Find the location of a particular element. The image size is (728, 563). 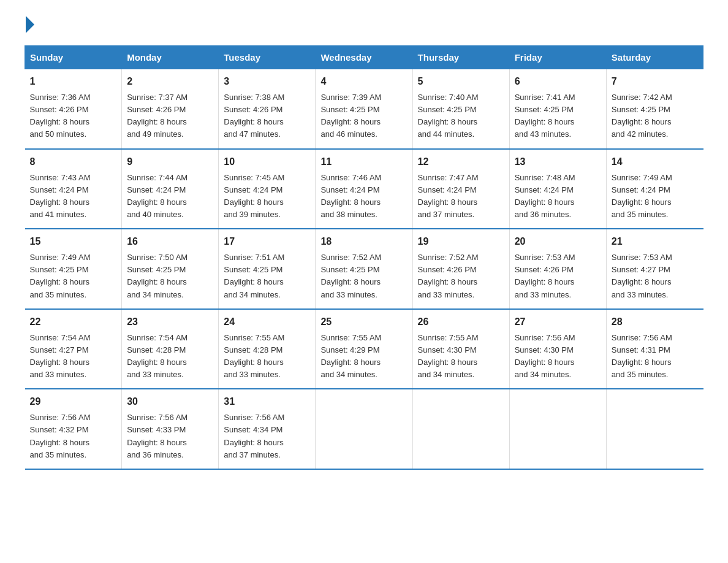

calendar-cell: 15Sunrise: 7:49 AMSunset: 4:25 PMDayligh… is located at coordinates (74, 269).